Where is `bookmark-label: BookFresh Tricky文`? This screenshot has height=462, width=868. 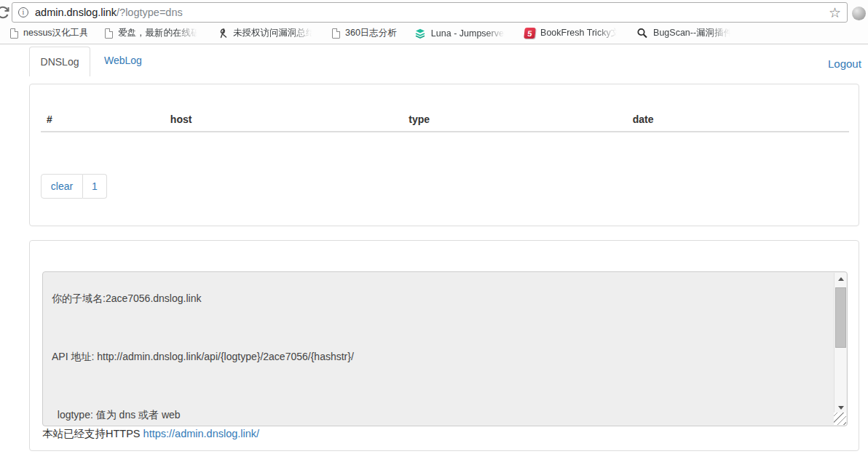
bookmark-label: BookFresh Tricky文 is located at coordinates (580, 33).